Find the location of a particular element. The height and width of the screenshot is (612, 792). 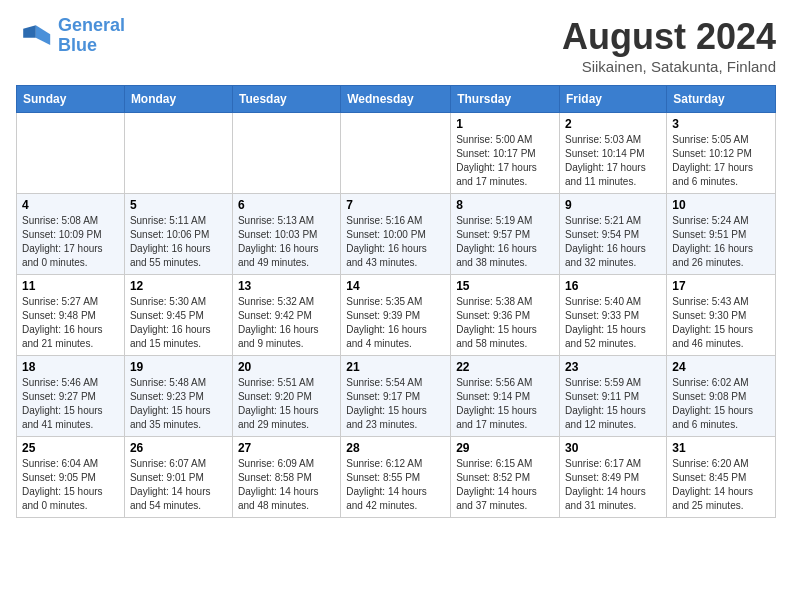

day-info: Sunrise: 5:00 AM Sunset: 10:17 PM Daylig… is located at coordinates (505, 161).